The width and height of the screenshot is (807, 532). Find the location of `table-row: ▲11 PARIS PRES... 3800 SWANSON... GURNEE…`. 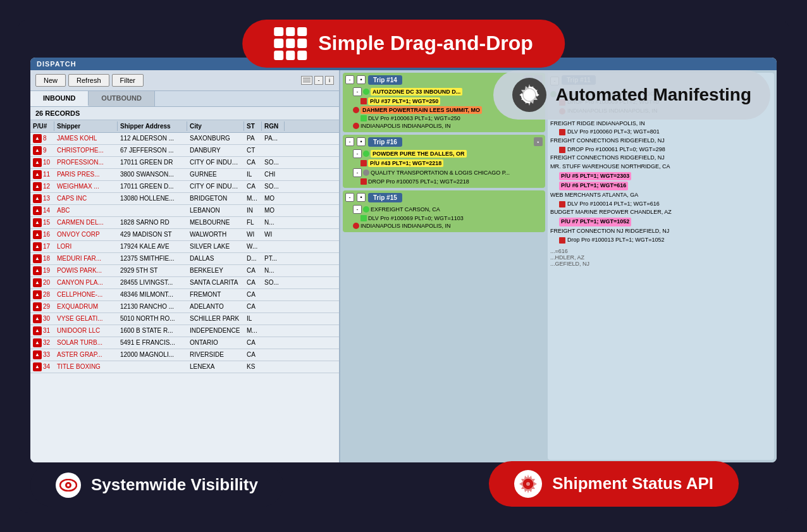

table-row: ▲11 PARIS PRES... 3800 SWANSON... GURNEE… is located at coordinates (185, 175).